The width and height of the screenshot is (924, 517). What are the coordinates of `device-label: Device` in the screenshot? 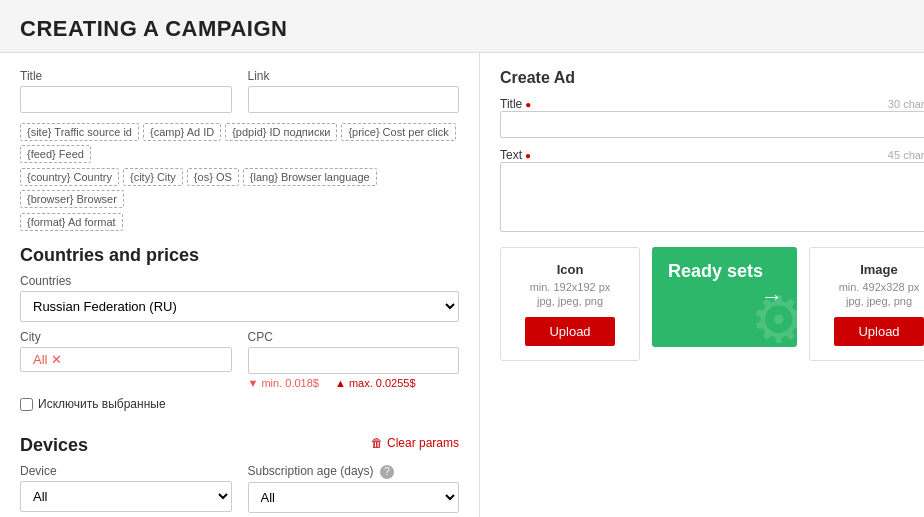 It's located at (126, 471).